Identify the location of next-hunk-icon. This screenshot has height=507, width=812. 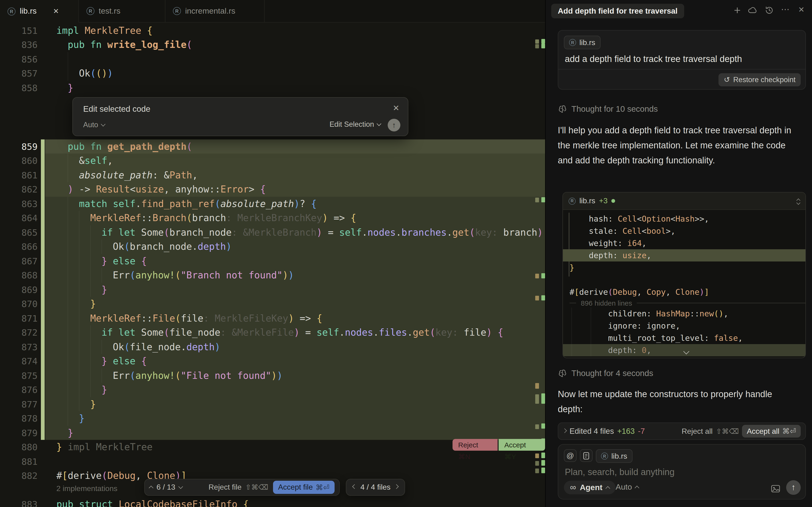
(181, 487).